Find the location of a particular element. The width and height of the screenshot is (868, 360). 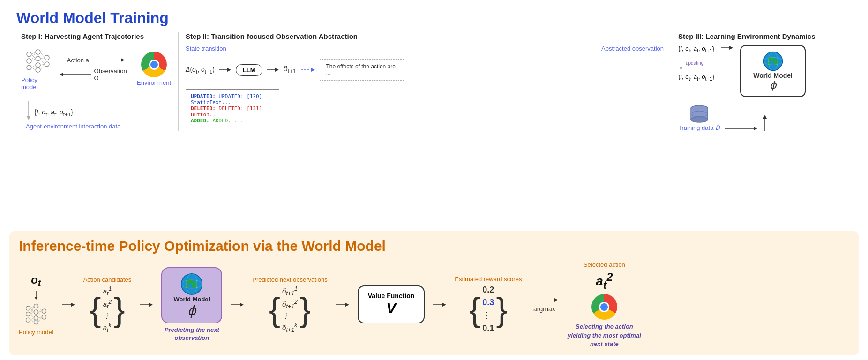

training-data-row: Training data D̃ is located at coordinates (763, 118).